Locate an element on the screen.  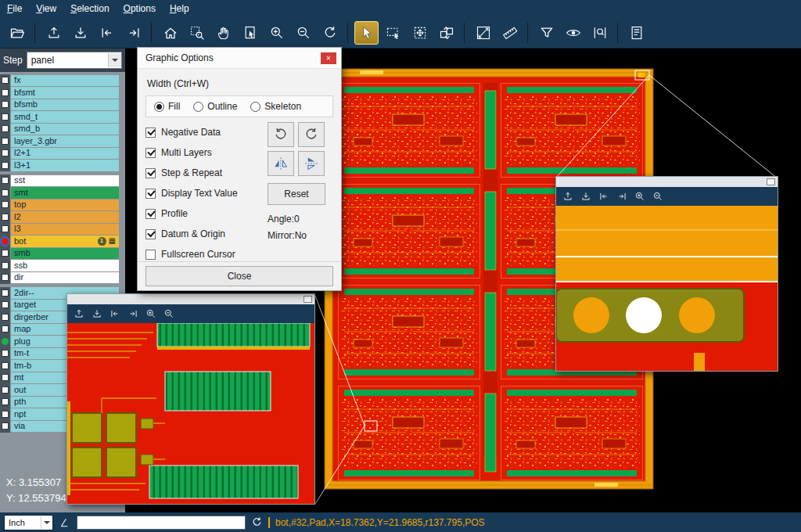
checkbox-display-text-value: Display Text Value is located at coordinates (207, 193).